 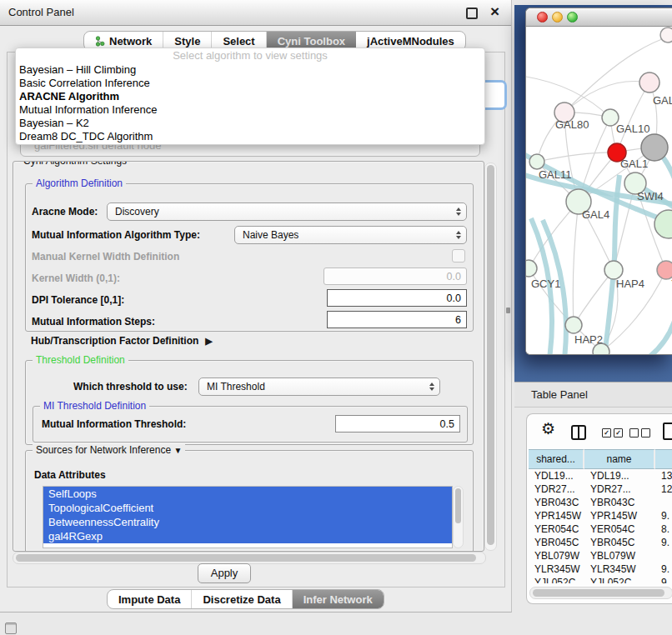 I want to click on mi-algorithm-type-combo: Naive Bayes, so click(x=350, y=235).